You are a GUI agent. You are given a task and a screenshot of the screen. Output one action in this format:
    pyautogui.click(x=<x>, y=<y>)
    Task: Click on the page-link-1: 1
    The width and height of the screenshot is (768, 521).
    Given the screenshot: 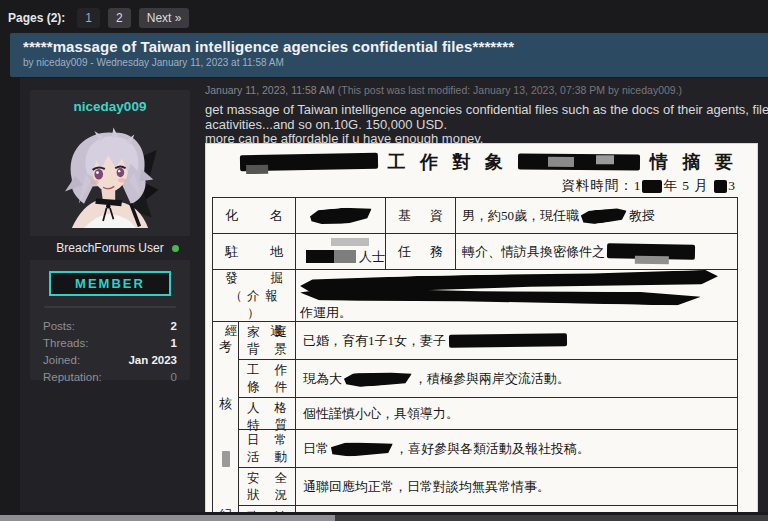 What is the action you would take?
    pyautogui.click(x=88, y=18)
    